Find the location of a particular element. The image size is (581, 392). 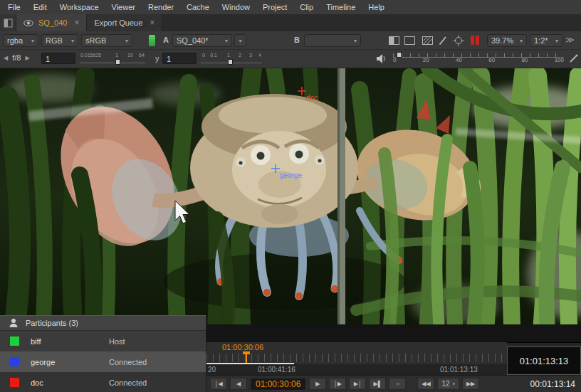

participant-color is located at coordinates (14, 361).